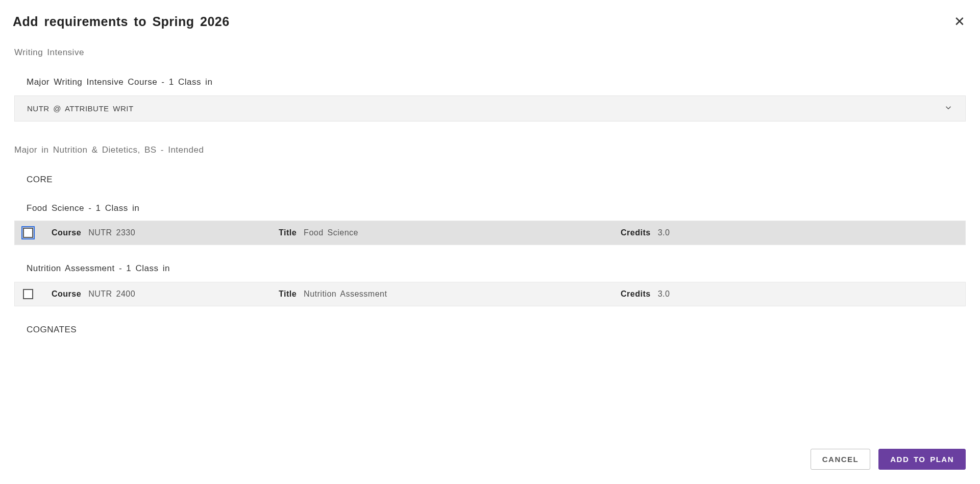  What do you see at coordinates (922, 459) in the screenshot?
I see `add-to-plan-button: ADD TO PLAN` at bounding box center [922, 459].